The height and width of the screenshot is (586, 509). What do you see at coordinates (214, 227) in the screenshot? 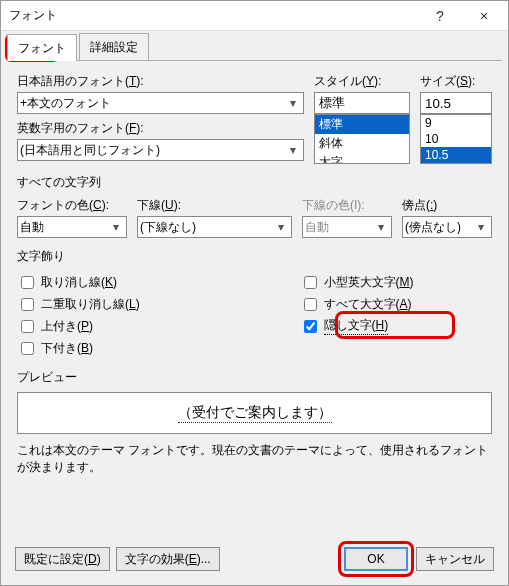
I see `underline-combo: (下線なし)▾` at bounding box center [214, 227].